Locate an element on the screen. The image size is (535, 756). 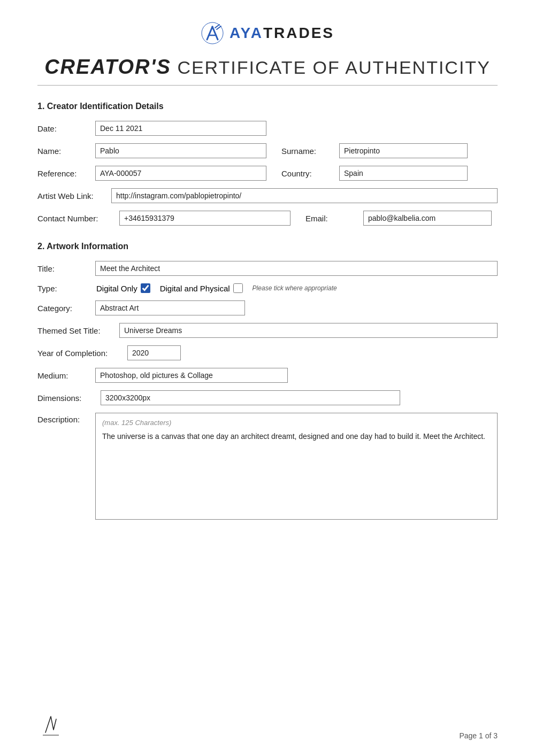
medium-label: Medium: is located at coordinates (64, 375).